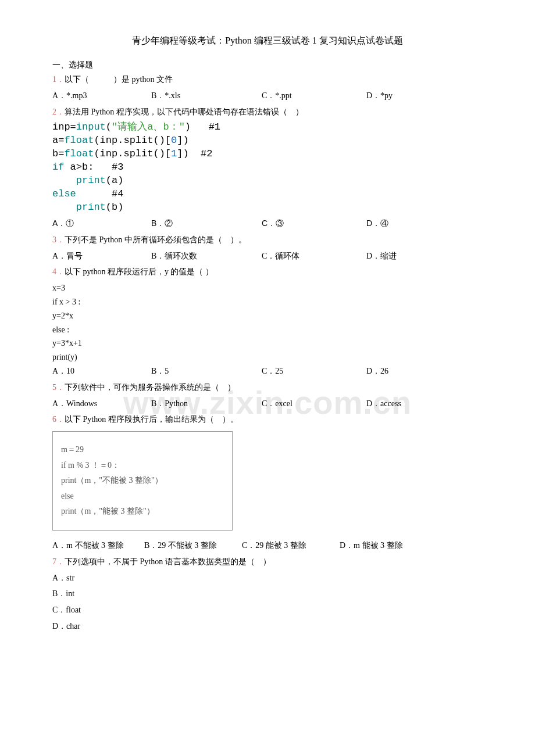 The height and width of the screenshot is (756, 535). What do you see at coordinates (139, 272) in the screenshot?
I see `q4-text: 以下 python 程序段运行后，y 的值是（ ）` at bounding box center [139, 272].